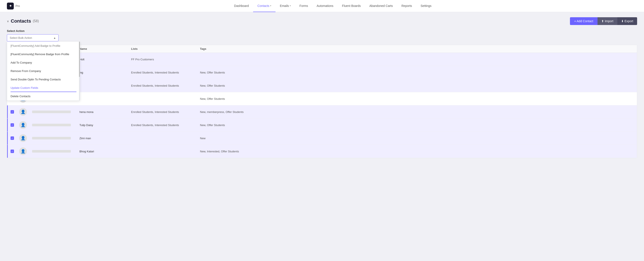  Describe the element at coordinates (166, 60) in the screenshot. I see `lists-cell: FF Pro Customers` at that location.